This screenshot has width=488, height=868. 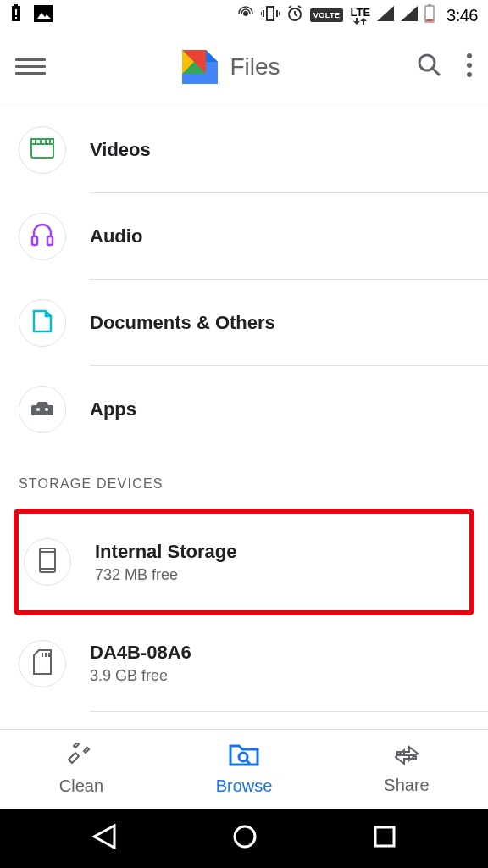 What do you see at coordinates (244, 409) in the screenshot?
I see `category-apps: Apps` at bounding box center [244, 409].